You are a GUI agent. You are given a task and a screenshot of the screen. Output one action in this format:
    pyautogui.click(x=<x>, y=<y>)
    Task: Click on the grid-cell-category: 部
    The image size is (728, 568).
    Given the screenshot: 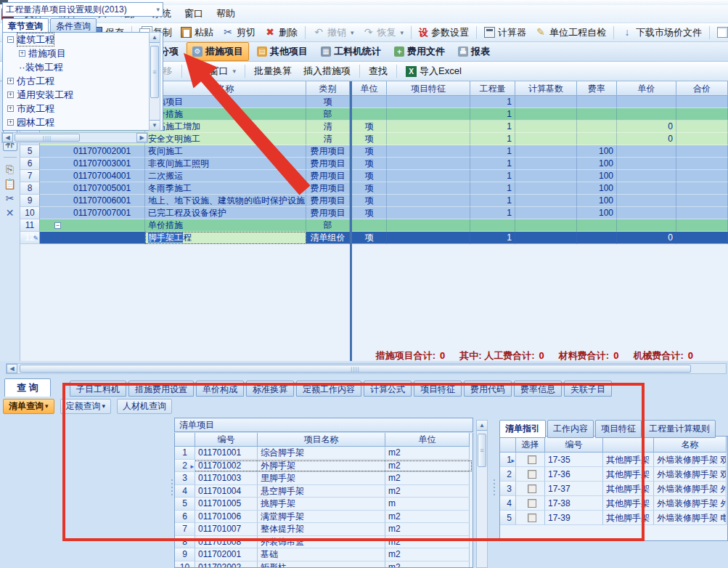 What is the action you would take?
    pyautogui.click(x=328, y=225)
    